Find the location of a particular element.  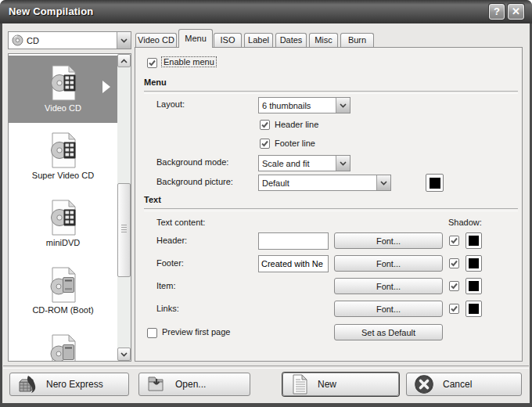

nero-express-button: Nero Express is located at coordinates (69, 384).